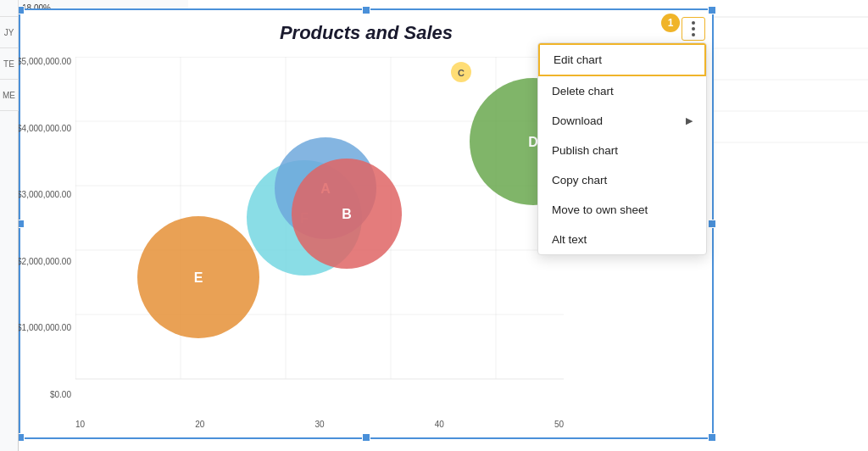 The height and width of the screenshot is (451, 868). I want to click on row-label-ME: ME, so click(9, 95).